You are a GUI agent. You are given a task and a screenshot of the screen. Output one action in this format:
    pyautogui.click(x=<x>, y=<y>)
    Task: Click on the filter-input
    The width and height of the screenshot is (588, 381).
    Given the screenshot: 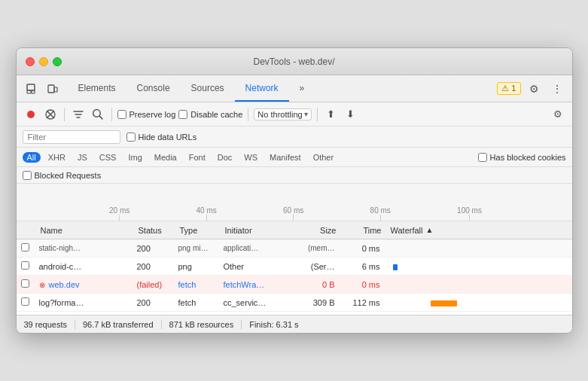 What is the action you would take?
    pyautogui.click(x=72, y=137)
    